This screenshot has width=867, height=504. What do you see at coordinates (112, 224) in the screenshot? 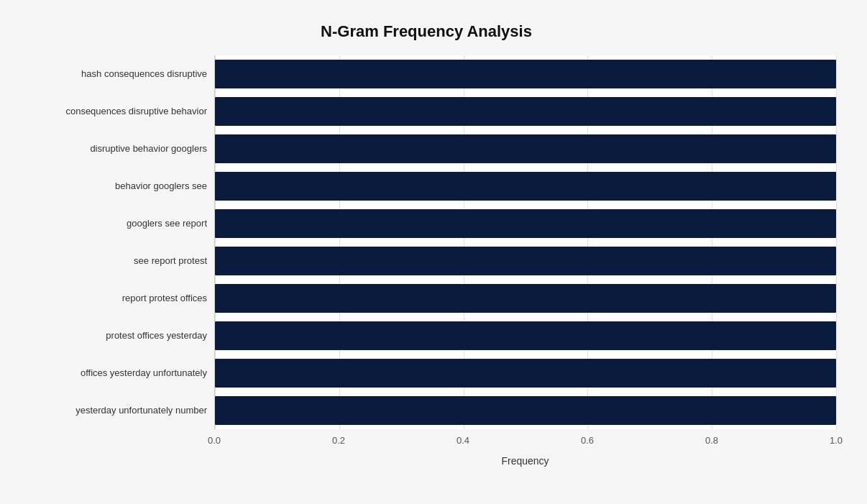
I see `y-label: googlers see report` at bounding box center [112, 224].